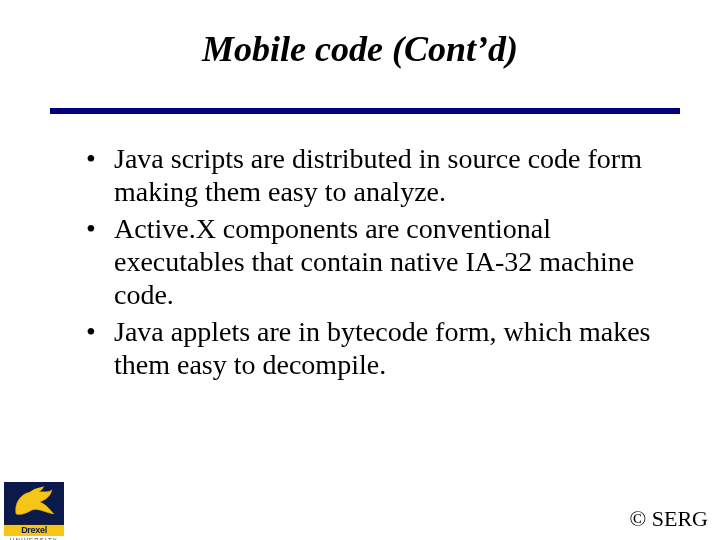 This screenshot has height=540, width=720. I want to click on logo-name: Drexel, so click(34, 530).